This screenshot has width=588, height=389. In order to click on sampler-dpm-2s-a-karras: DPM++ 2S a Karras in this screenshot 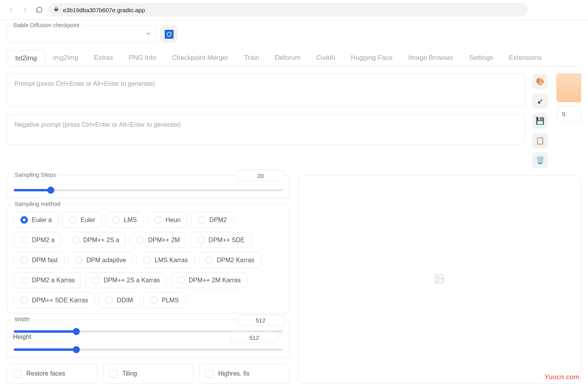, I will do `click(126, 280)`.